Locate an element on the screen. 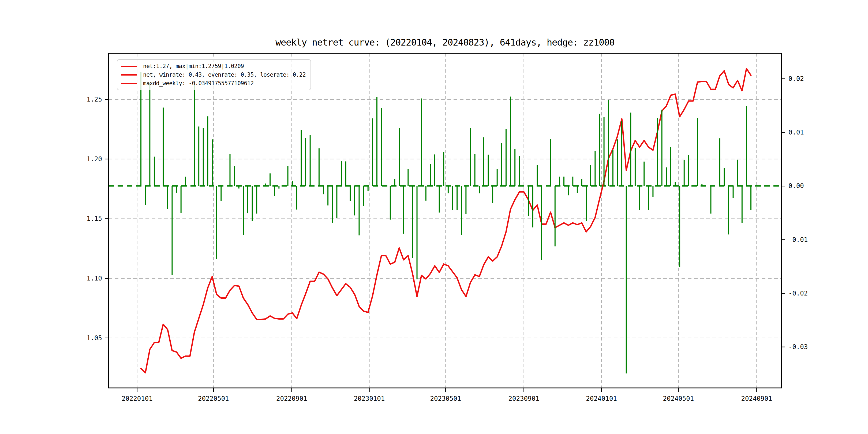  x-tick-label: 20230101 is located at coordinates (369, 399).